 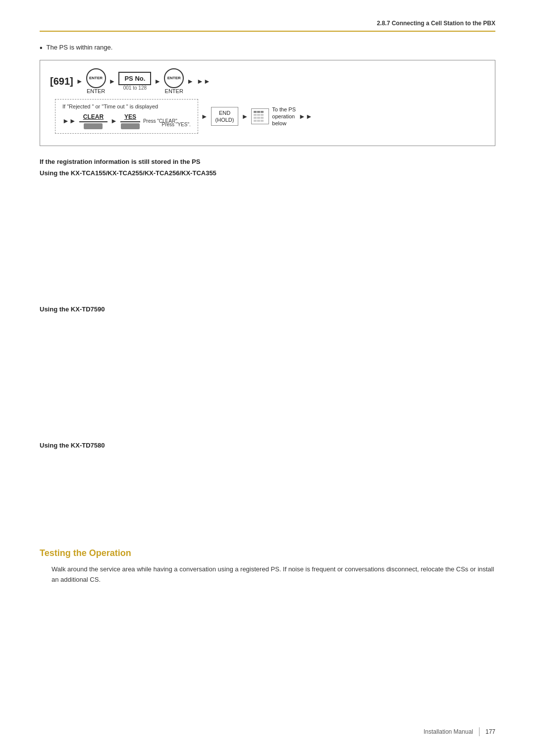 What do you see at coordinates (69, 121) in the screenshot?
I see `double-arrow-2: ►►` at bounding box center [69, 121].